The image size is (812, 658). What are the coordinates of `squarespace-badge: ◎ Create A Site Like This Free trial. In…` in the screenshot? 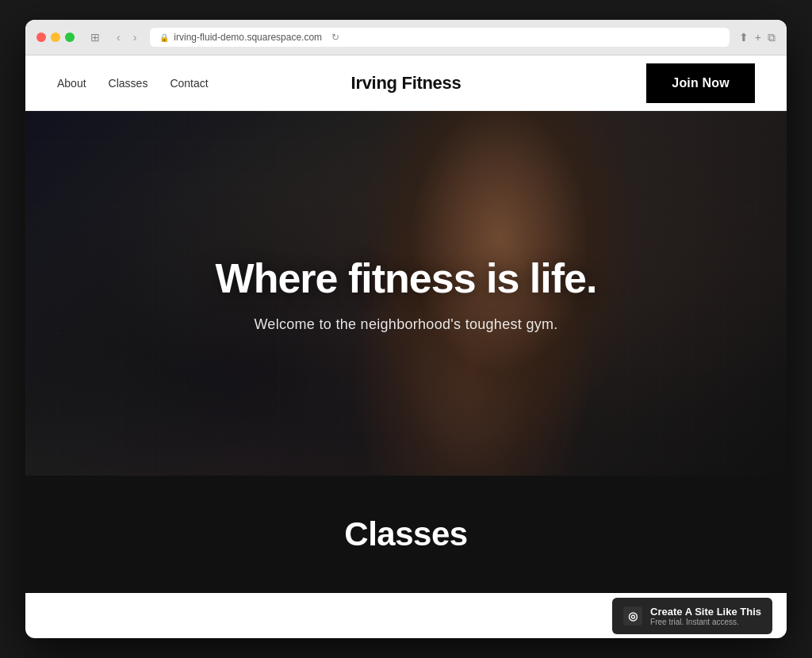 It's located at (692, 616).